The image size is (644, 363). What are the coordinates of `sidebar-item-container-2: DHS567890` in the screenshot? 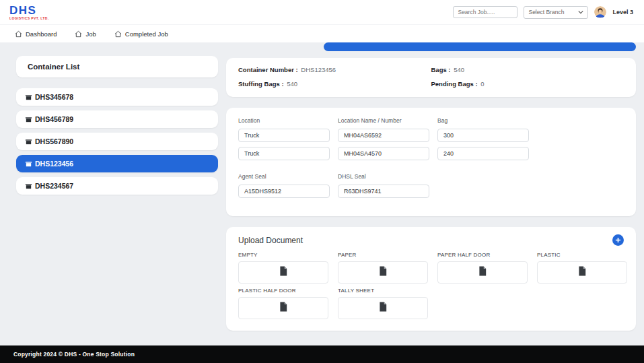 It's located at (117, 141).